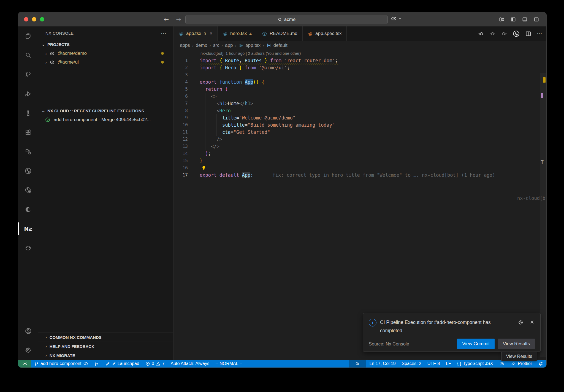 This screenshot has width=564, height=392. Describe the element at coordinates (155, 364) in the screenshot. I see `problems-item: 0 7` at that location.